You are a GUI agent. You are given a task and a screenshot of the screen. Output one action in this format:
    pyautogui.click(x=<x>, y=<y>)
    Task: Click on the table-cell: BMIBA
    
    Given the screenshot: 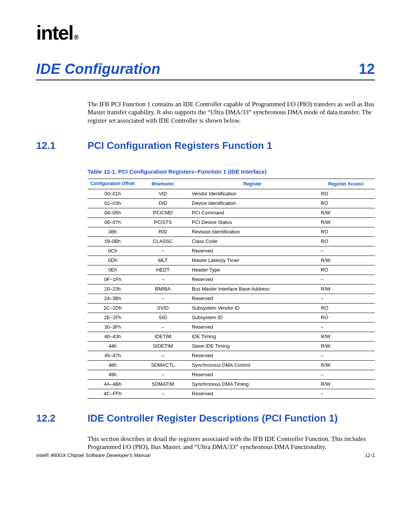 What is the action you would take?
    pyautogui.click(x=163, y=289)
    